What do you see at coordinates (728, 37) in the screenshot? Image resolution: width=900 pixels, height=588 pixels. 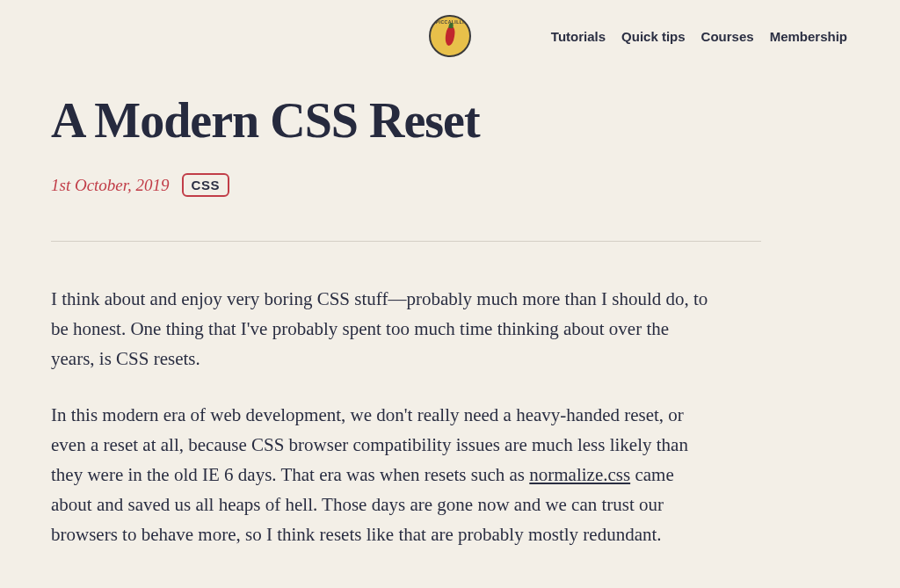 I see `nav-courses: Courses` at bounding box center [728, 37].